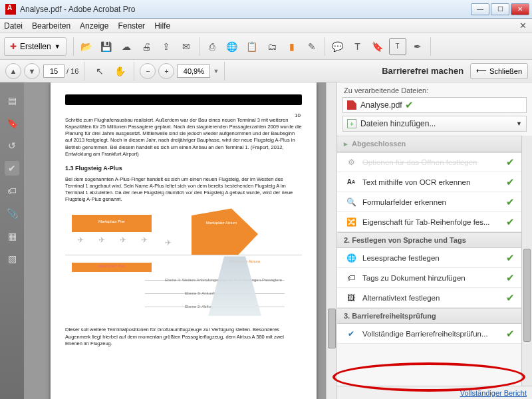 The height and width of the screenshot is (399, 532). I want to click on select-tool-icon: ↖, so click(100, 71).